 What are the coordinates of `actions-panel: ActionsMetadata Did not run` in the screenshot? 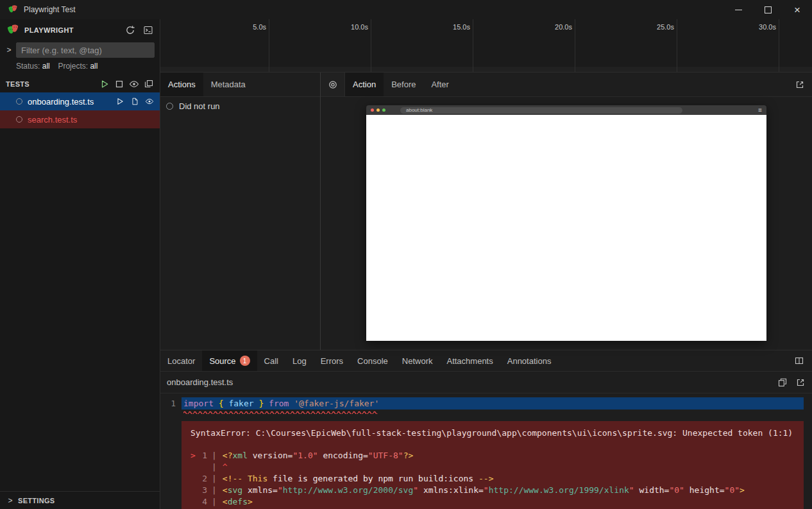 It's located at (241, 211).